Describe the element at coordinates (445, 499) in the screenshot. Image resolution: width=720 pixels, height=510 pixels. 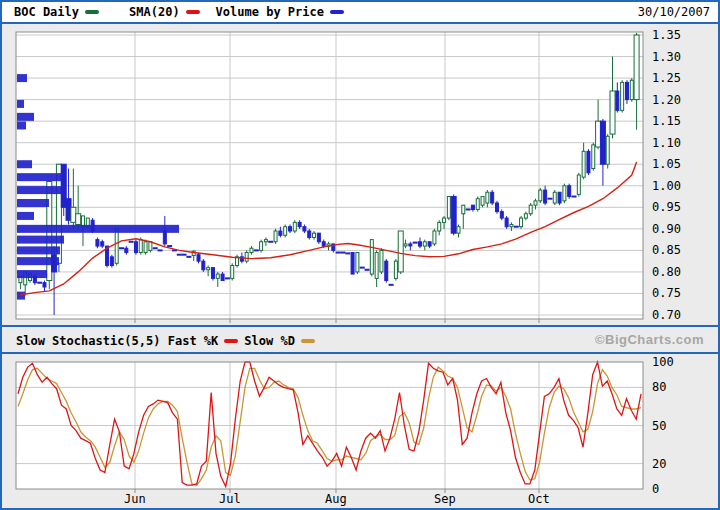
I see `month-label: Sep` at that location.